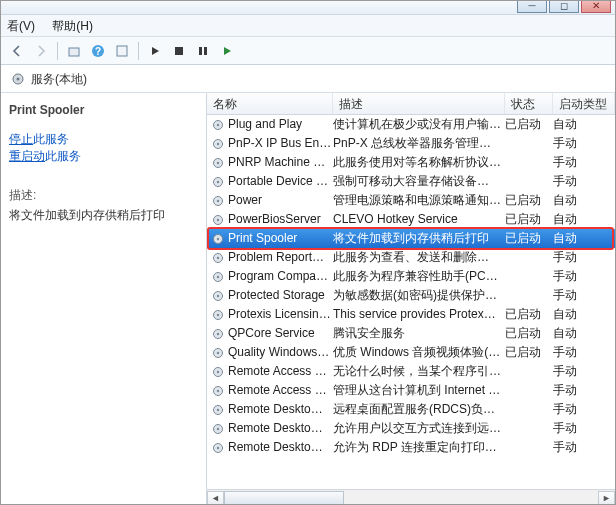 Image resolution: width=616 pixels, height=505 pixels. I want to click on table-row: Quality Windows…优质 Windows 音频视频体验(…已启动手动, so click(411, 352).